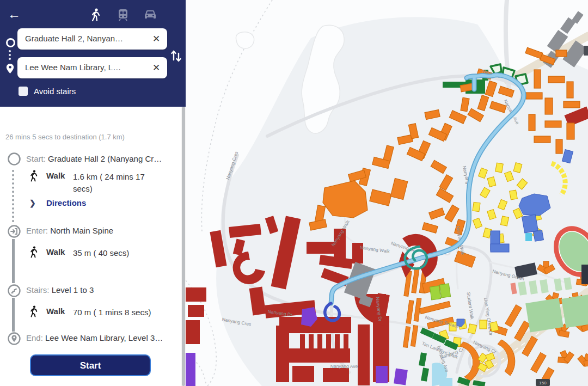 The height and width of the screenshot is (386, 588). Describe the element at coordinates (93, 68) in the screenshot. I see `destination-input: Lee Wee Nam Library, L… ✕` at that location.